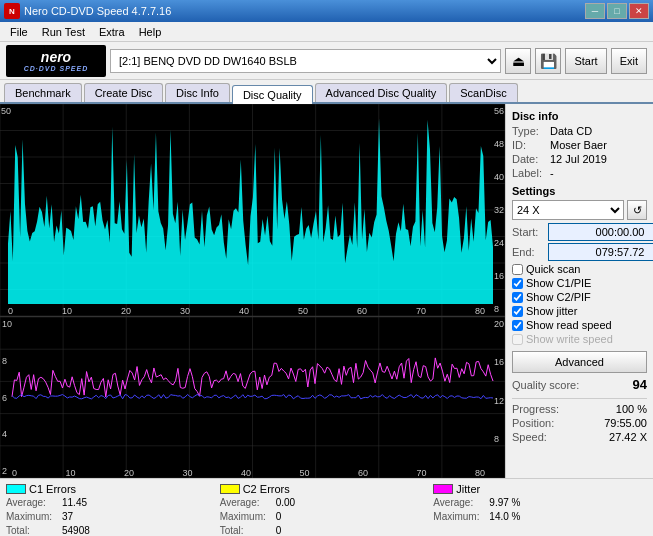 Image resolution: width=653 pixels, height=536 pixels. I want to click on id-value: Moser Baer, so click(578, 145).